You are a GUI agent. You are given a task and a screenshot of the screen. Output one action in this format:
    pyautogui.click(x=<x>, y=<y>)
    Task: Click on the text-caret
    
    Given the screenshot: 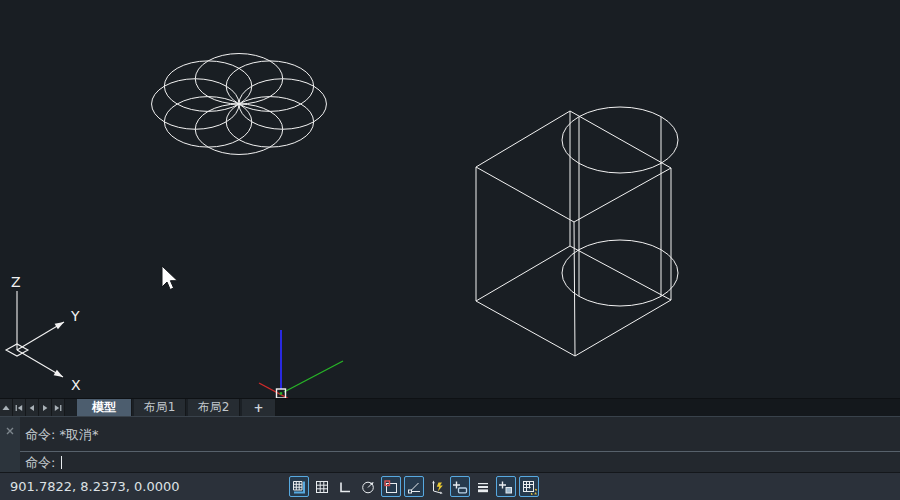 What is the action you would take?
    pyautogui.click(x=62, y=462)
    